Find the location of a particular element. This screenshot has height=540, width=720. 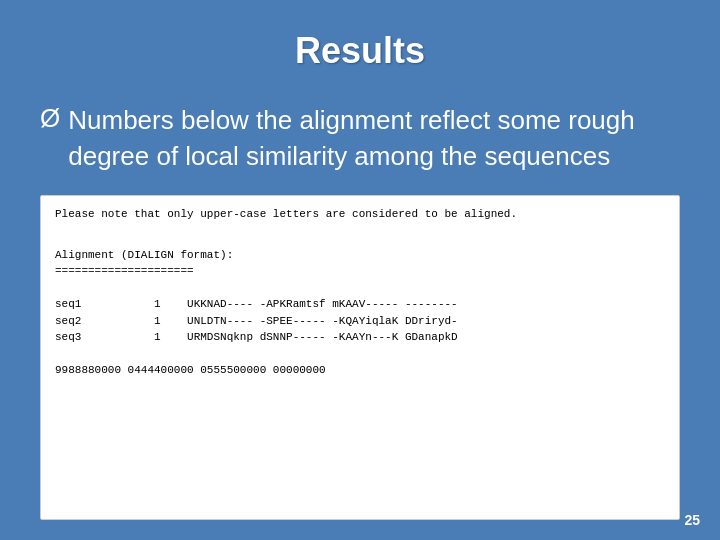

seq1-label: seq1 is located at coordinates (104, 304).